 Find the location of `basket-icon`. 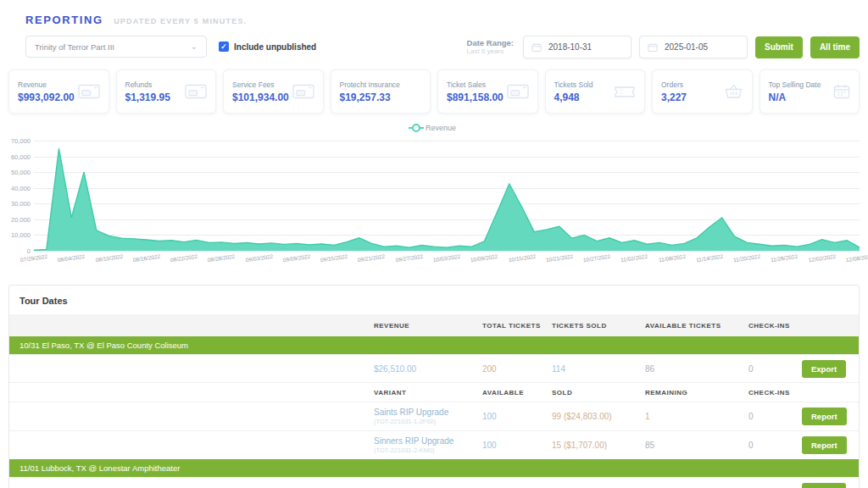

basket-icon is located at coordinates (734, 92).